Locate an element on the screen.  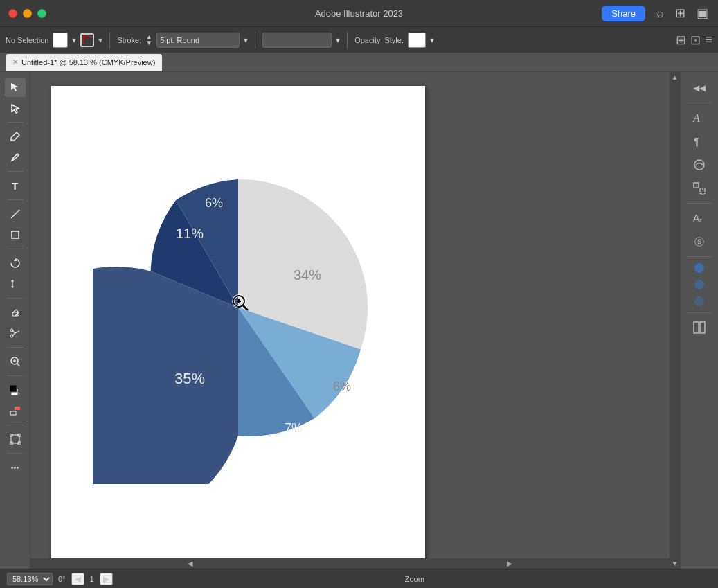
bottombar: 58.13% 100% 50% 75% 0° ◀ 1 ▶ Zoom is located at coordinates (359, 578).